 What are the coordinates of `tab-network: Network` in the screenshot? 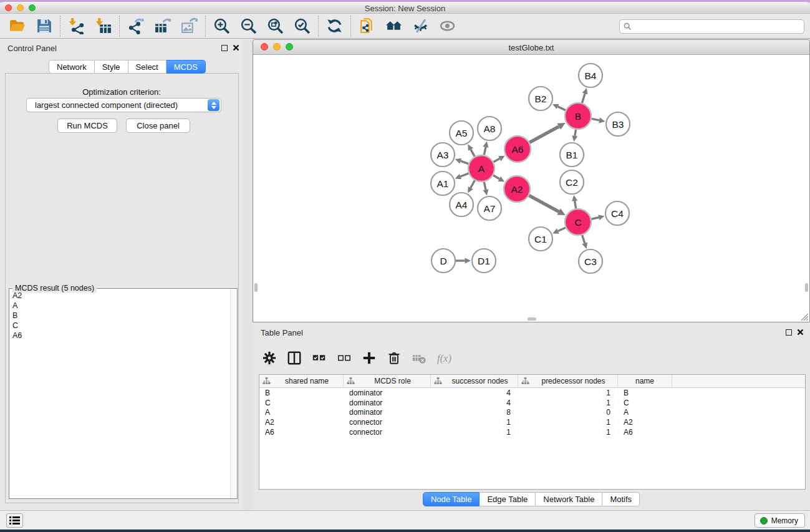 It's located at (72, 67).